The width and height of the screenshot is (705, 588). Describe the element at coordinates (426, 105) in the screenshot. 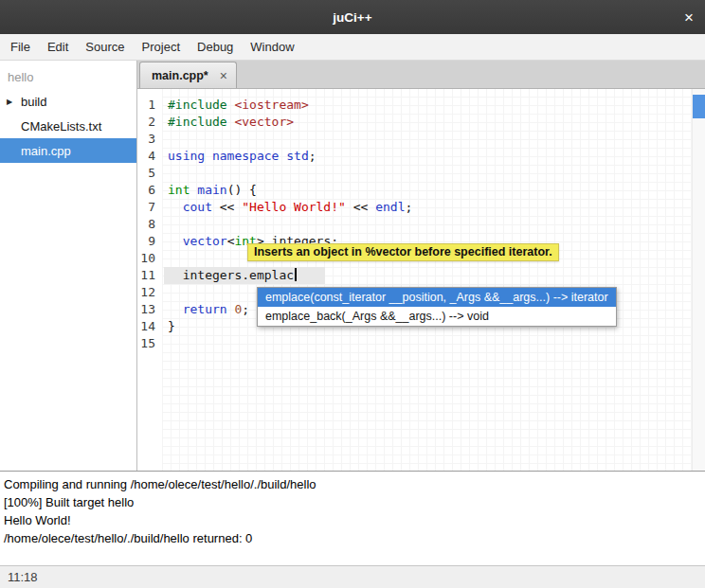

I see `code-line: #include <iostream>` at that location.